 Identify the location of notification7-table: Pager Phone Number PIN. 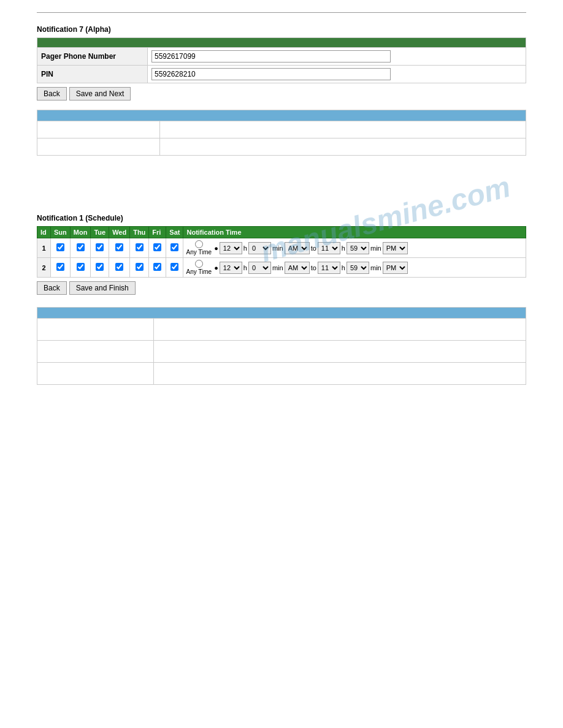
(282, 60).